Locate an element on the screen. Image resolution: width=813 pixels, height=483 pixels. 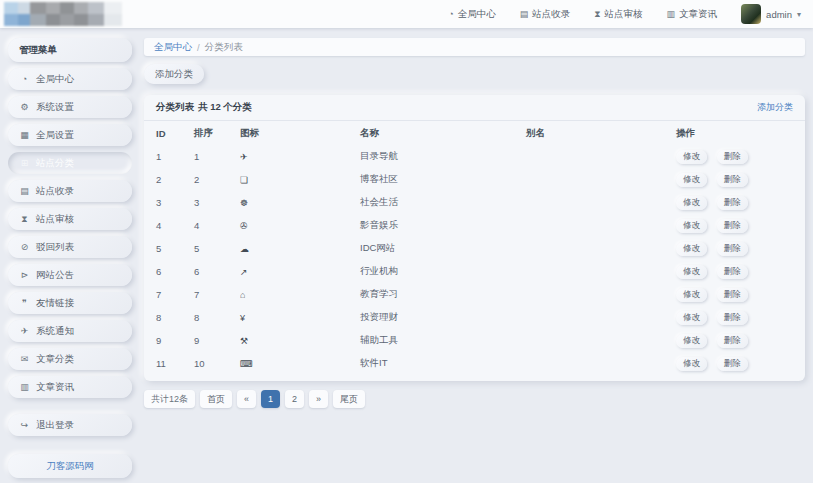
image-icon: ▦ is located at coordinates (24, 135).